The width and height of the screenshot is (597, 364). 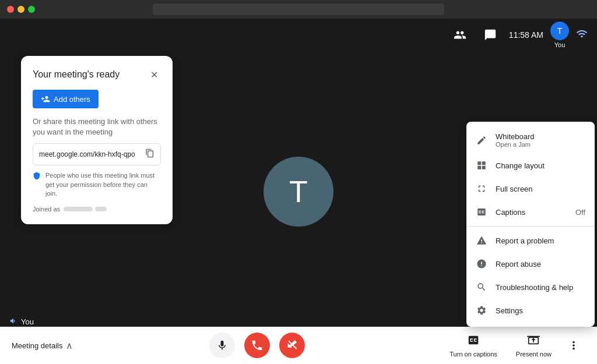 I want to click on meeting-ready-card: Your meeting's ready ✕ Add others Or sha…, so click(x=97, y=140).